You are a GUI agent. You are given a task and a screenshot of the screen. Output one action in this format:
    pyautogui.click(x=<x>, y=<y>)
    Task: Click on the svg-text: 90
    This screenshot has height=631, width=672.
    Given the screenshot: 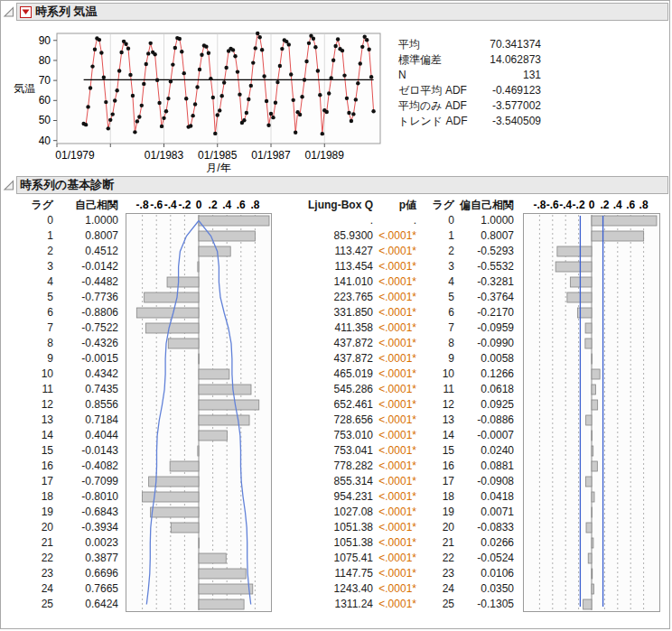 What is the action you would take?
    pyautogui.click(x=45, y=41)
    